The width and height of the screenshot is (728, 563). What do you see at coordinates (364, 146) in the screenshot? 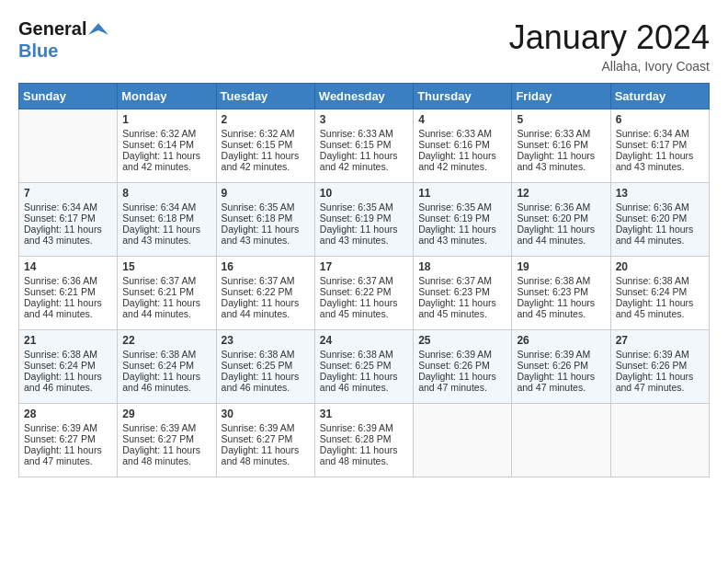
I see `week-row-1: 1Sunrise: 6:32 AMSunset: 6:14 PMDaylight…` at bounding box center [364, 146].